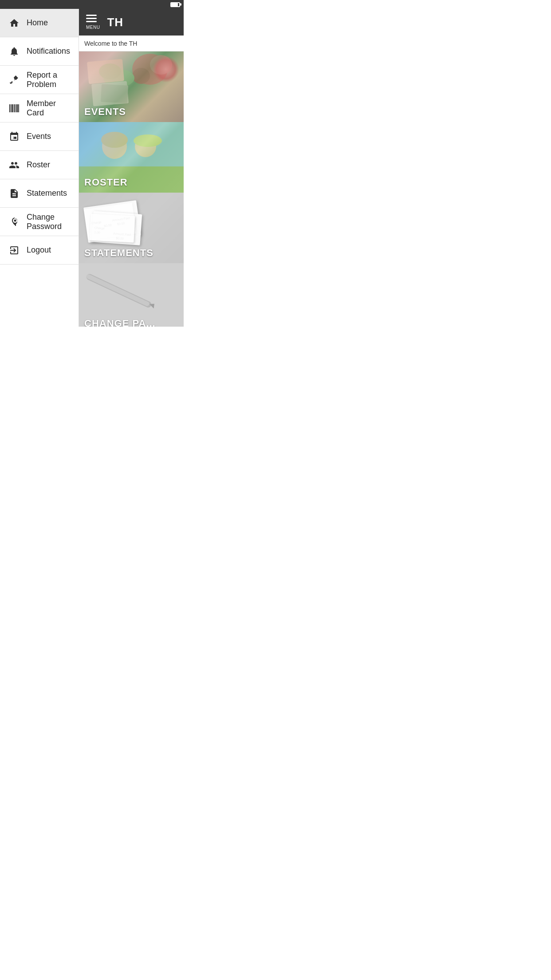 The height and width of the screenshot is (980, 551). What do you see at coordinates (14, 23) in the screenshot?
I see `home-icon` at bounding box center [14, 23].